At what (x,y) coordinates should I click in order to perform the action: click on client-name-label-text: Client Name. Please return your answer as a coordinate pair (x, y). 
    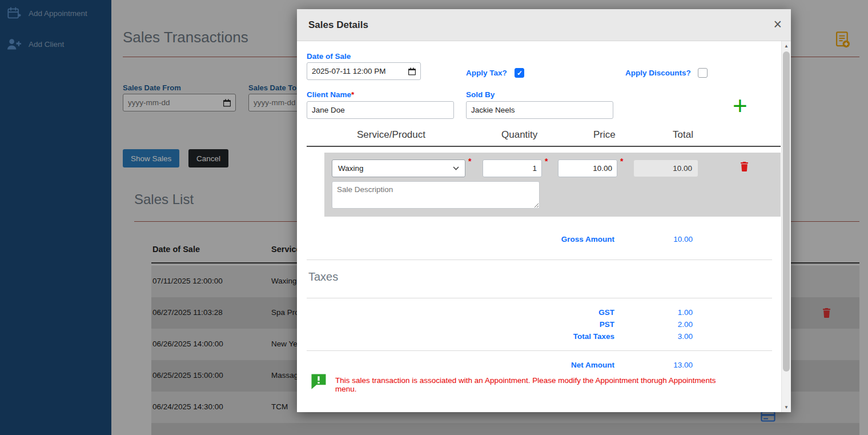
    Looking at the image, I should click on (329, 95).